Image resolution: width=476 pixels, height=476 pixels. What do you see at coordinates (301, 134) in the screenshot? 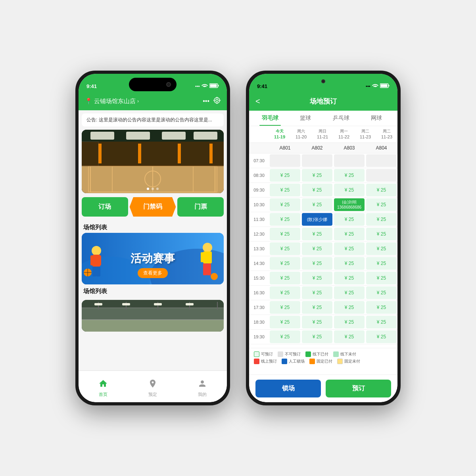
I see `date-sat: 周六 11-20` at bounding box center [301, 134].